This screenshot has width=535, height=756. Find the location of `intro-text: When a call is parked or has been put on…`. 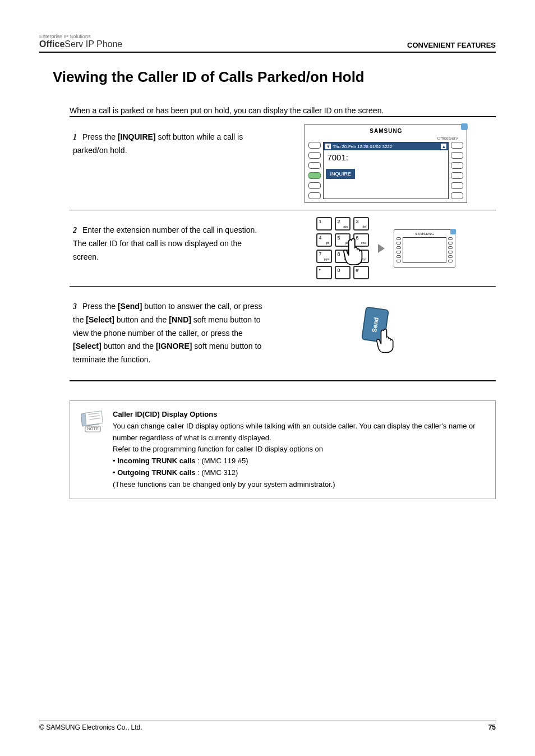

intro-text: When a call is parked or has been put on… is located at coordinates (283, 110).